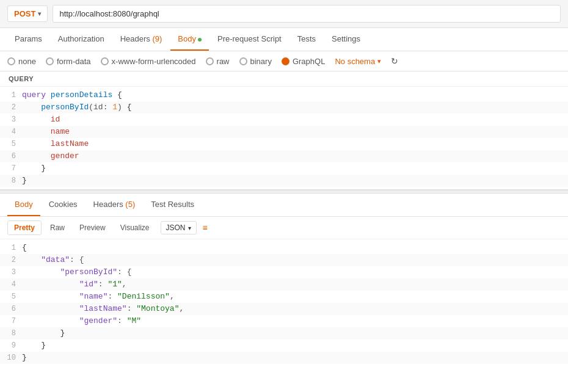  Describe the element at coordinates (284, 95) in the screenshot. I see `query-line-1: 1 query personDetails {` at that location.